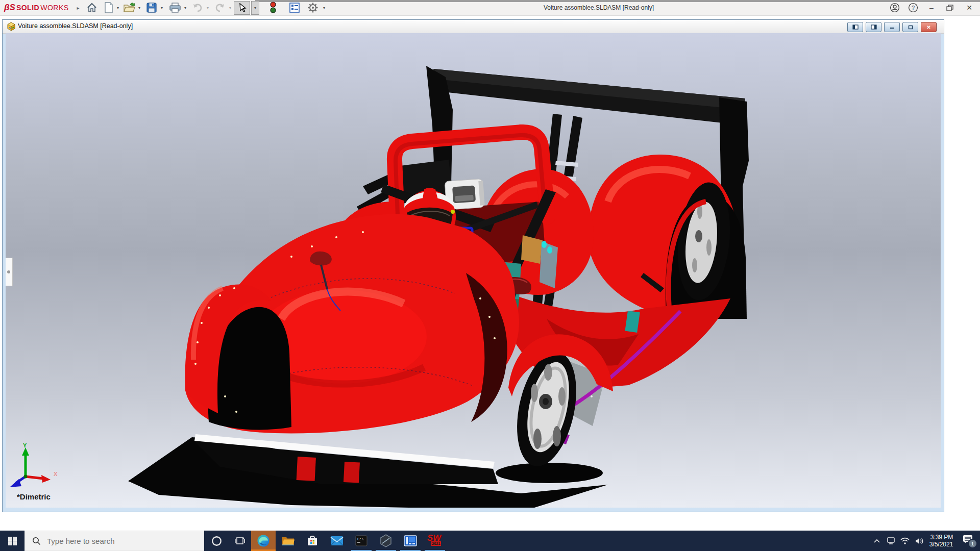  What do you see at coordinates (490, 541) in the screenshot?
I see `windows-taskbar: C:\ SW 2021` at bounding box center [490, 541].